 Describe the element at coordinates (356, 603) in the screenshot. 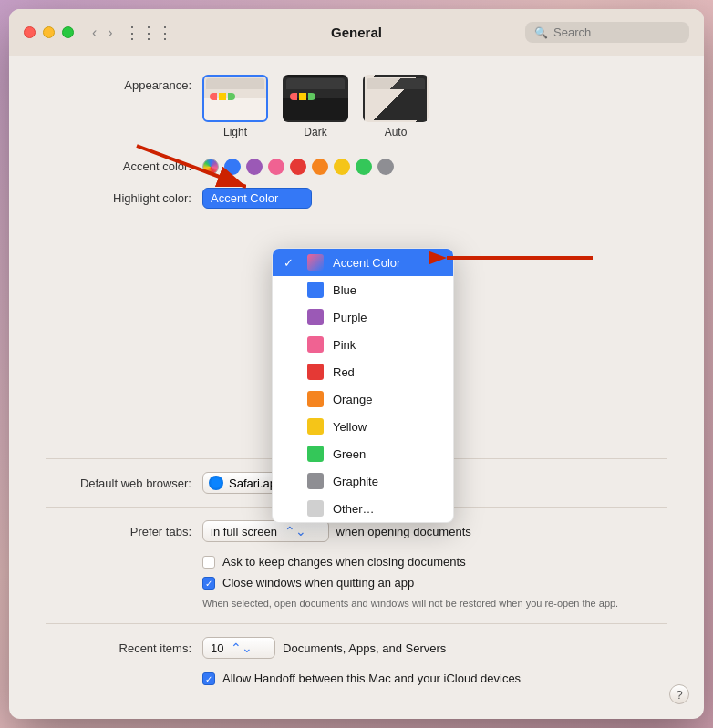

I see `close-windows-subtext: When selected, open documents and window…` at that location.